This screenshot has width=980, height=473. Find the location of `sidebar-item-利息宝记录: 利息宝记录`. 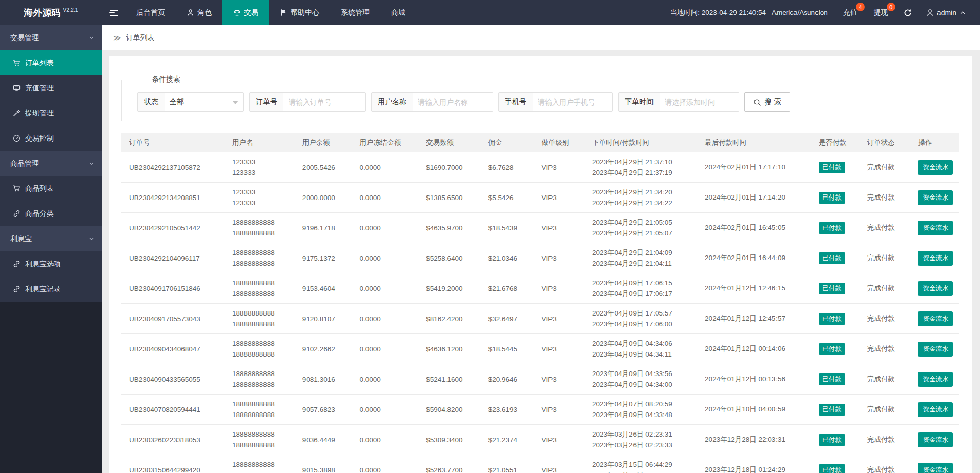

sidebar-item-利息宝记录: 利息宝记录 is located at coordinates (51, 289).